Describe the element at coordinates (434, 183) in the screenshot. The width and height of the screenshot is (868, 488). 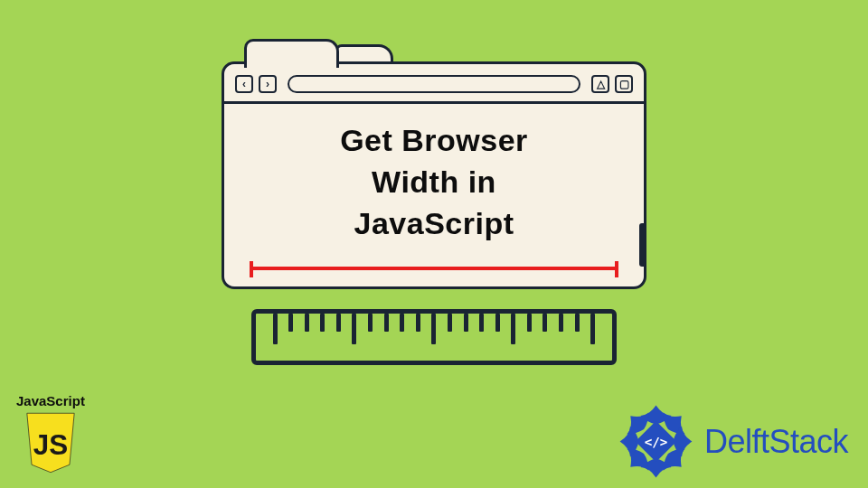
I see `title-line-2: Width in` at that location.